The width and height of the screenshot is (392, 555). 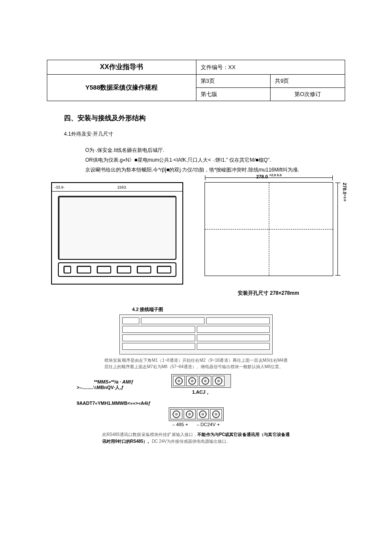 I want to click on doc-number: 文件编号：XX, so click(x=271, y=67).